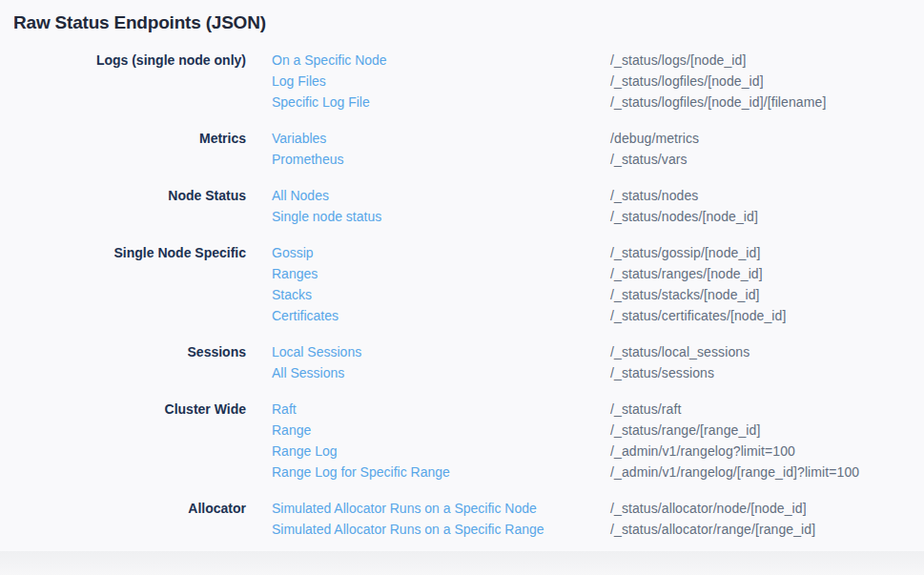 This screenshot has height=575, width=924. Describe the element at coordinates (441, 451) in the screenshot. I see `endpoint-link: Range Log` at that location.